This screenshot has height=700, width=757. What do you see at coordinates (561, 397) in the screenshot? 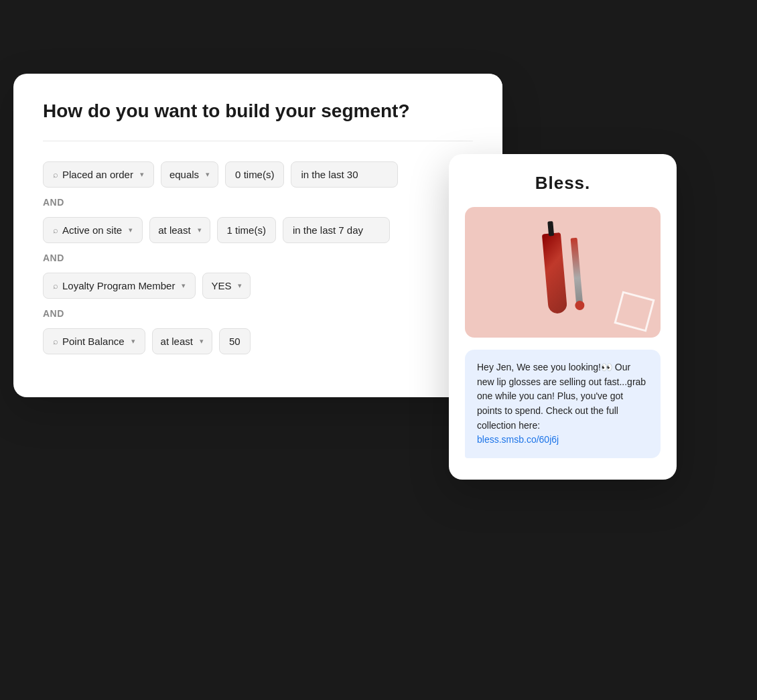
I see `message-text: Hey Jen, We see you looking!👀 Our new li…` at bounding box center [561, 397].